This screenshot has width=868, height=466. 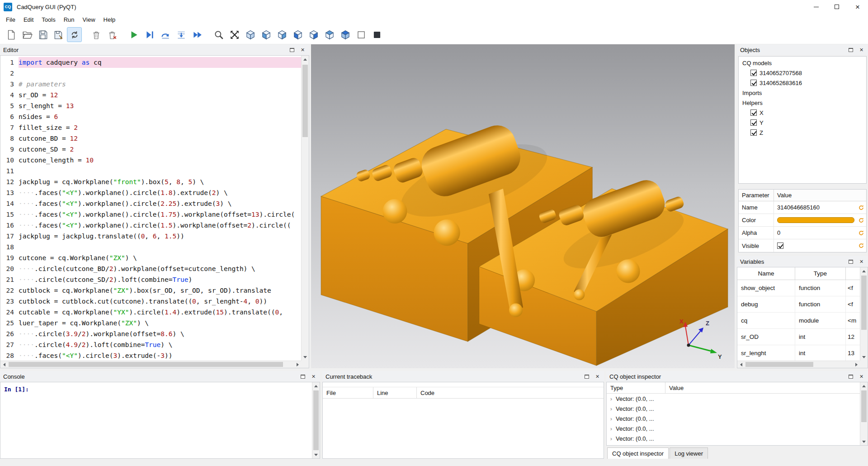 I want to click on iso-view-button, so click(x=250, y=34).